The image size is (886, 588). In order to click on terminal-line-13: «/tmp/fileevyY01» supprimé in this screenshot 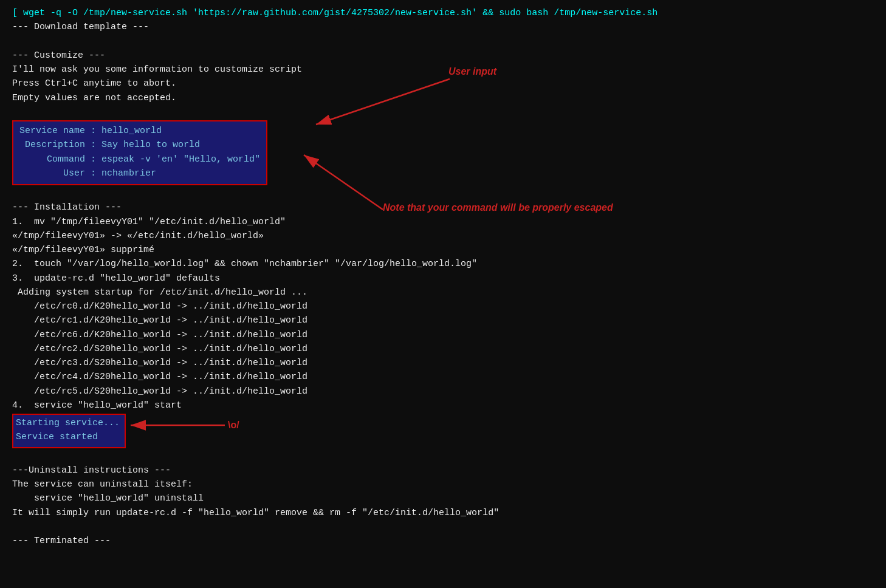, I will do `click(443, 250)`.